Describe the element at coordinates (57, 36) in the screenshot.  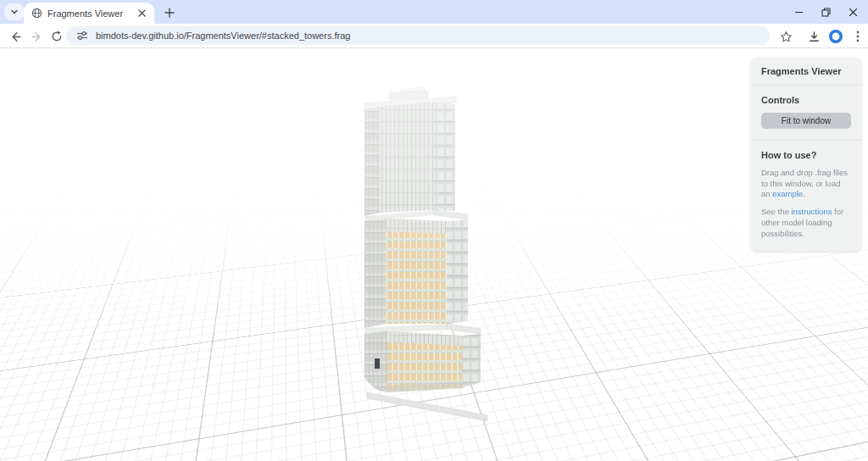
I see `reload-button` at that location.